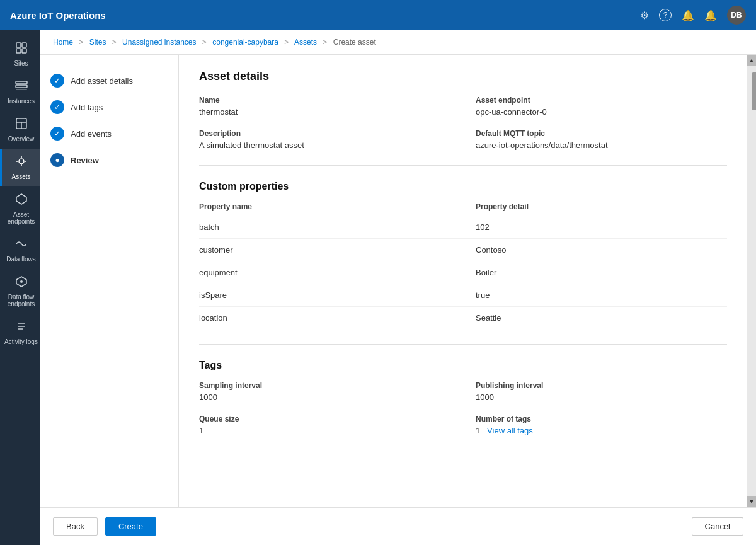  Describe the element at coordinates (159, 42) in the screenshot. I see `breadcrumb-unassigned-instances: Unassigned instances` at that location.